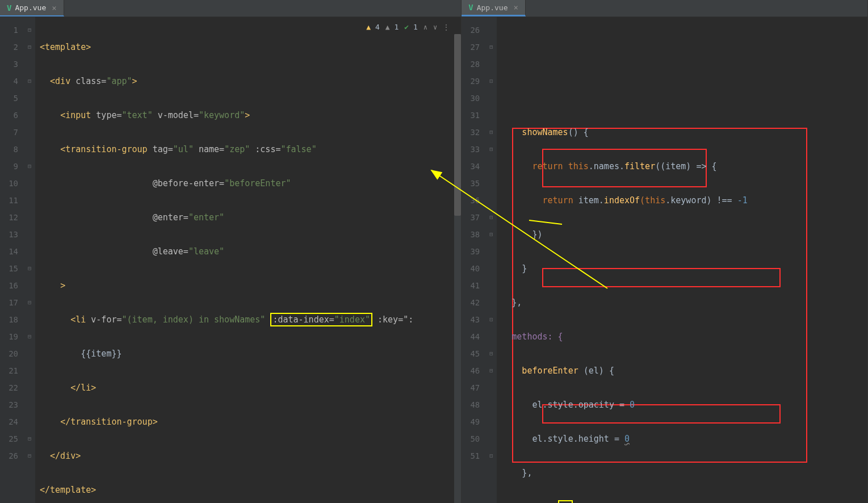 Image resolution: width=868 pixels, height=503 pixels. What do you see at coordinates (491, 260) in the screenshot?
I see `right-fold-column: ⊟⊡⊟⊟⊟⊟⊡⊟⊟⊡` at bounding box center [491, 260].